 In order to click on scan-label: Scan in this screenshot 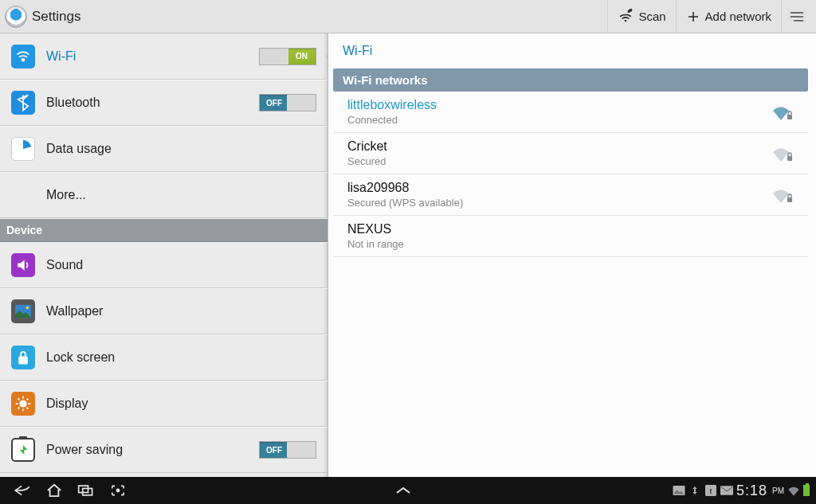, I will do `click(652, 16)`.